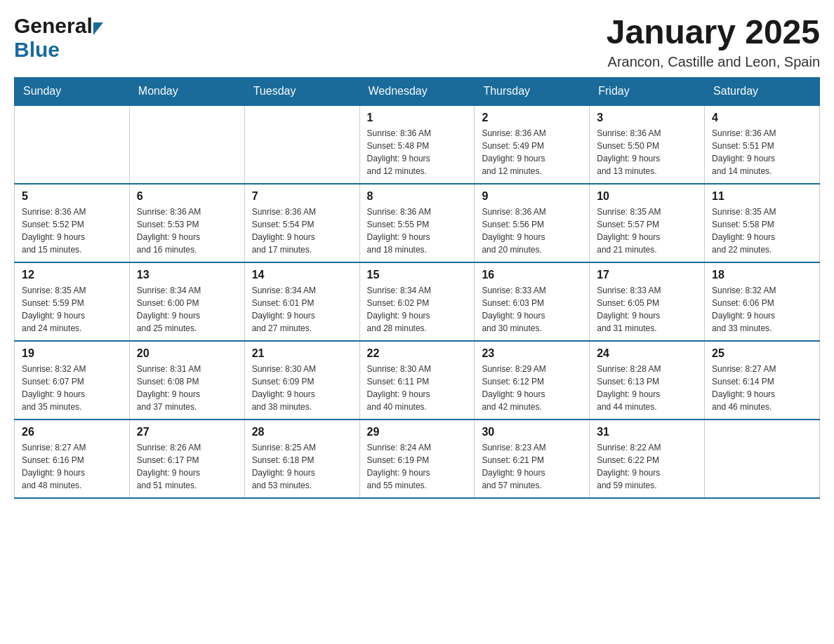 The image size is (834, 644). What do you see at coordinates (532, 467) in the screenshot?
I see `day-info: Sunrise: 8:23 AM Sunset: 6:21 PM Dayligh…` at bounding box center [532, 467].